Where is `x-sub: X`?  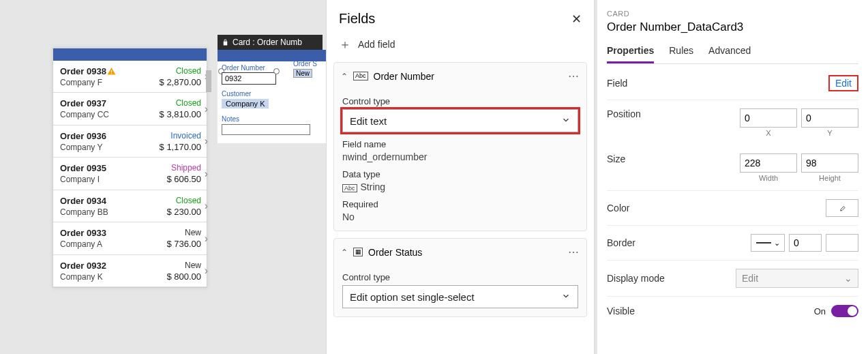
x-sub: X is located at coordinates (768, 133).